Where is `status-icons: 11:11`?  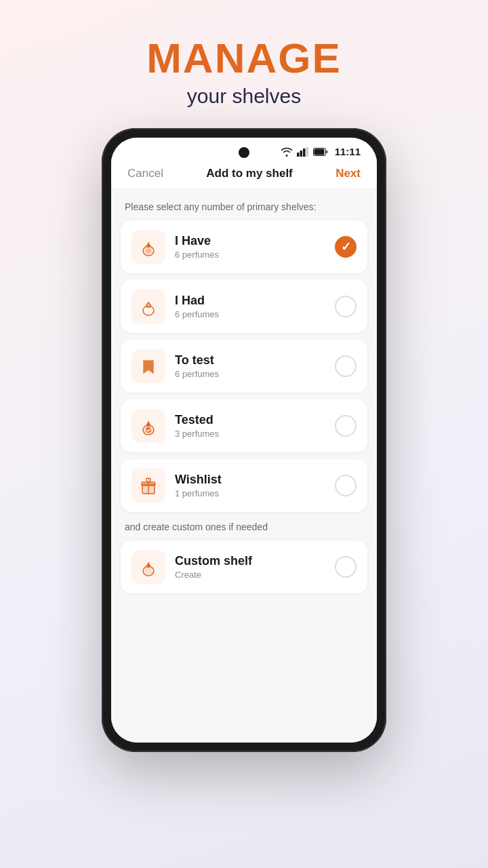 status-icons: 11:11 is located at coordinates (321, 152).